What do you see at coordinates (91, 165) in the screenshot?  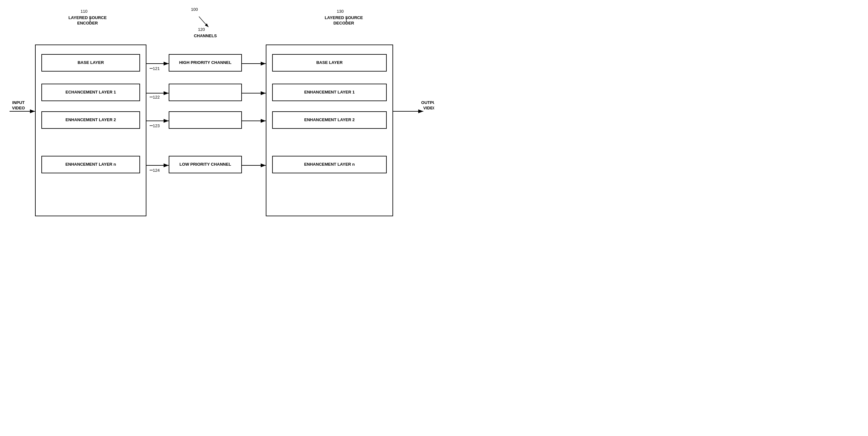 I see `encoder-enhancement-layer-n: ENHANCEMENT LAYER n` at bounding box center [91, 165].